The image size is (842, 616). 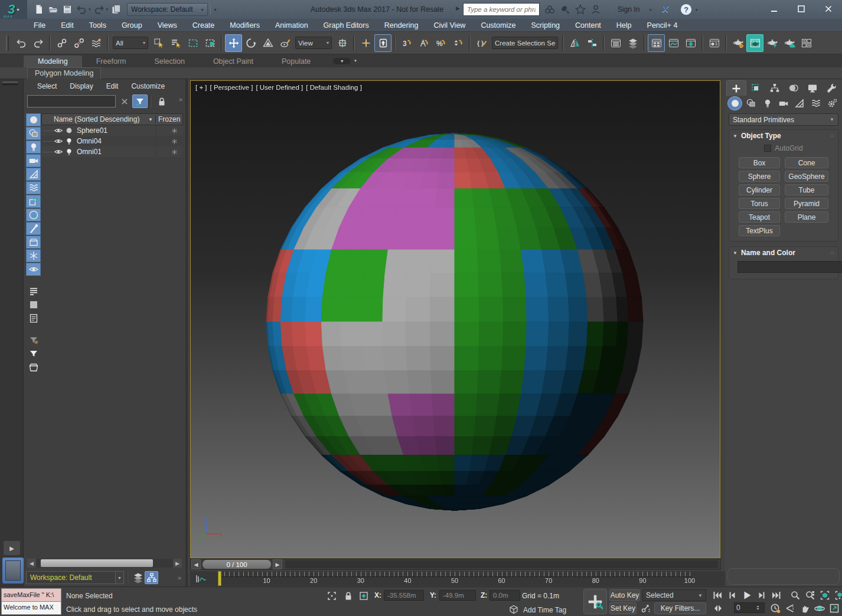 I want to click on menu-item: Tools, so click(x=98, y=25).